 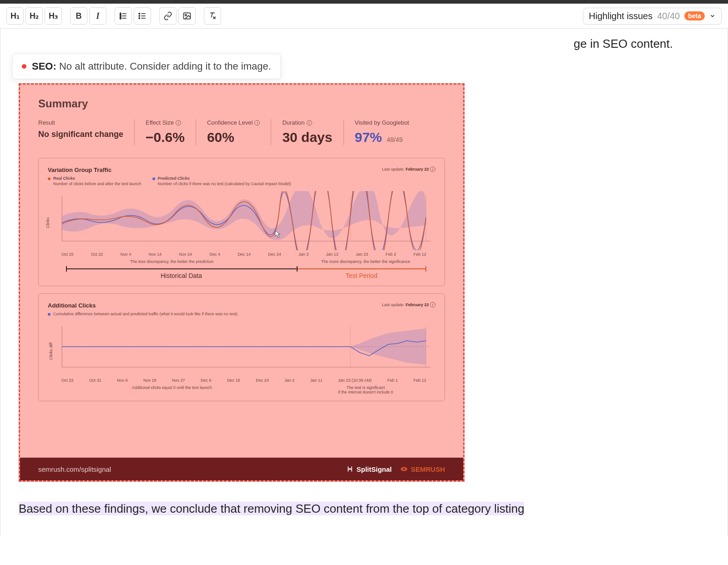 What do you see at coordinates (246, 269) in the screenshot?
I see `period-bar` at bounding box center [246, 269].